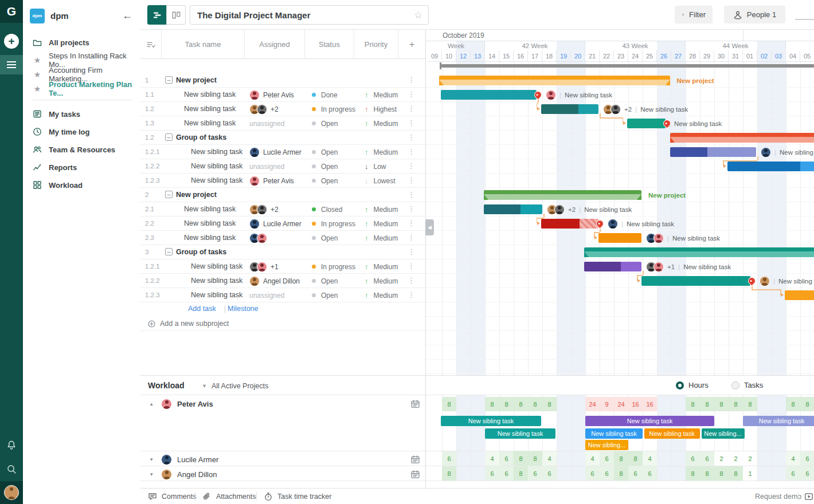  I want to click on sidebar-item-my-tasks: My tasks, so click(81, 114).